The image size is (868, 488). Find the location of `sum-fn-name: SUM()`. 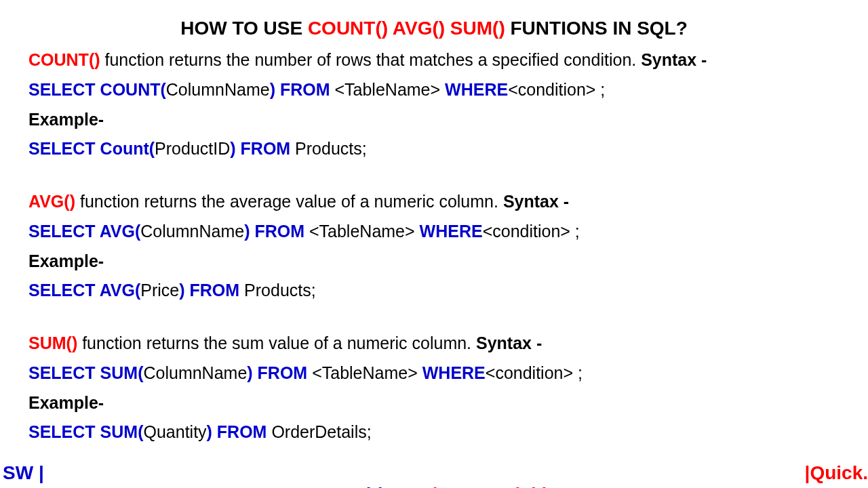

sum-fn-name: SUM() is located at coordinates (53, 343).